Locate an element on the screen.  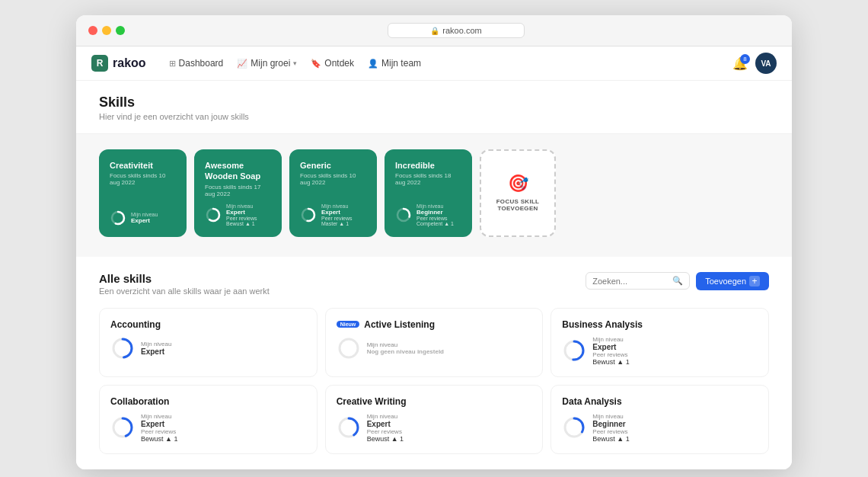
focus-card-sub-2: Focus skills sinds 17 aug 2022 is located at coordinates (238, 190).